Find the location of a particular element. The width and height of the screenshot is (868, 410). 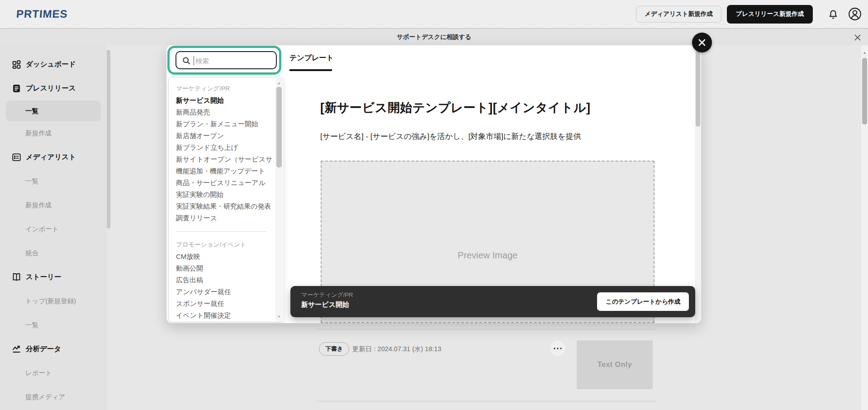

preview-subtitle: [サービス名] - [サービスの強み]を活かし、[対象市場]に新たな選択肢を提供 is located at coordinates (506, 137).